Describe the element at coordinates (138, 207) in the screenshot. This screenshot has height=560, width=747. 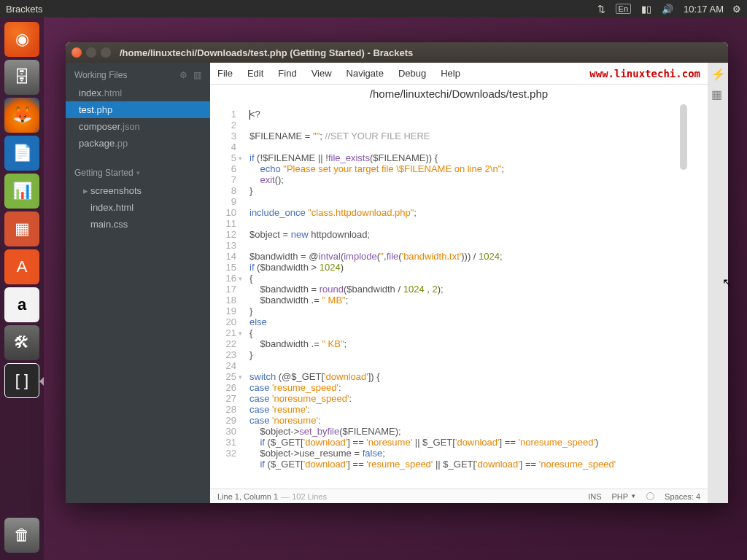
I see `file-index: index.html` at that location.